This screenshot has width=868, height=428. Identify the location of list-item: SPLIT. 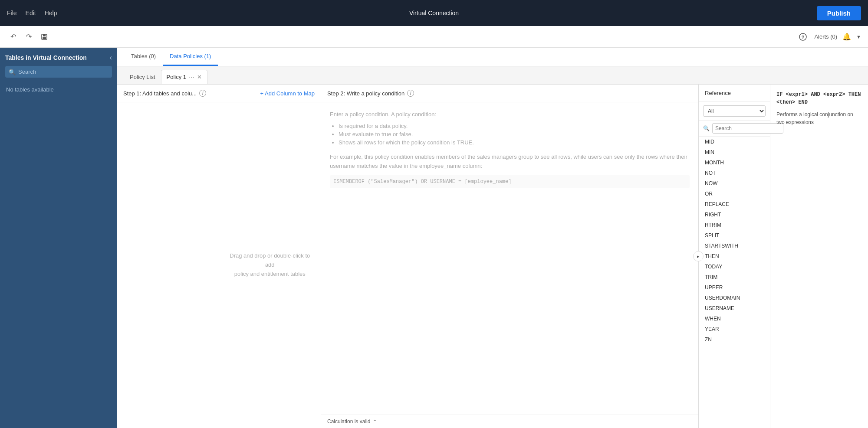
(734, 235).